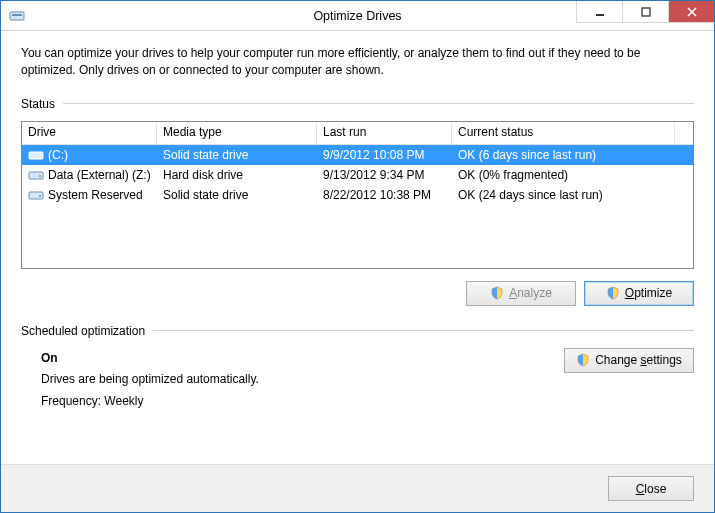 Image resolution: width=715 pixels, height=513 pixels. I want to click on scheduled-line2: Frequency: Weekly, so click(150, 402).